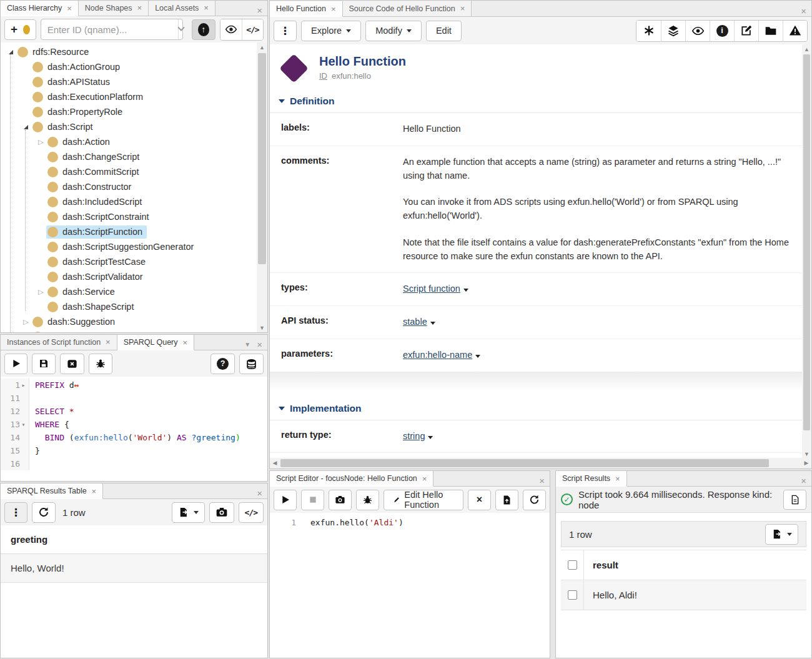 Image resolution: width=812 pixels, height=659 pixels. I want to click on tree-item-dash-scriptfunction: dash:ScriptFunction, so click(129, 232).